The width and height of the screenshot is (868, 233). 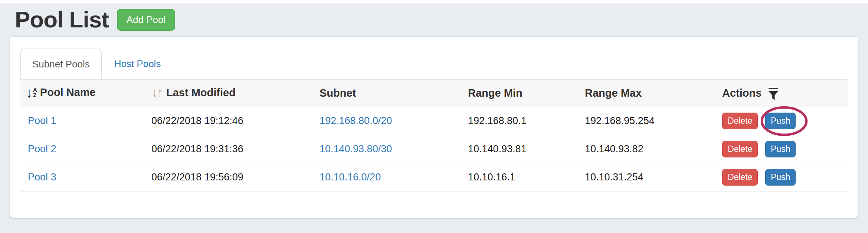 What do you see at coordinates (228, 149) in the screenshot?
I see `last-modified-value: 06/22/2018 19:31:36` at bounding box center [228, 149].